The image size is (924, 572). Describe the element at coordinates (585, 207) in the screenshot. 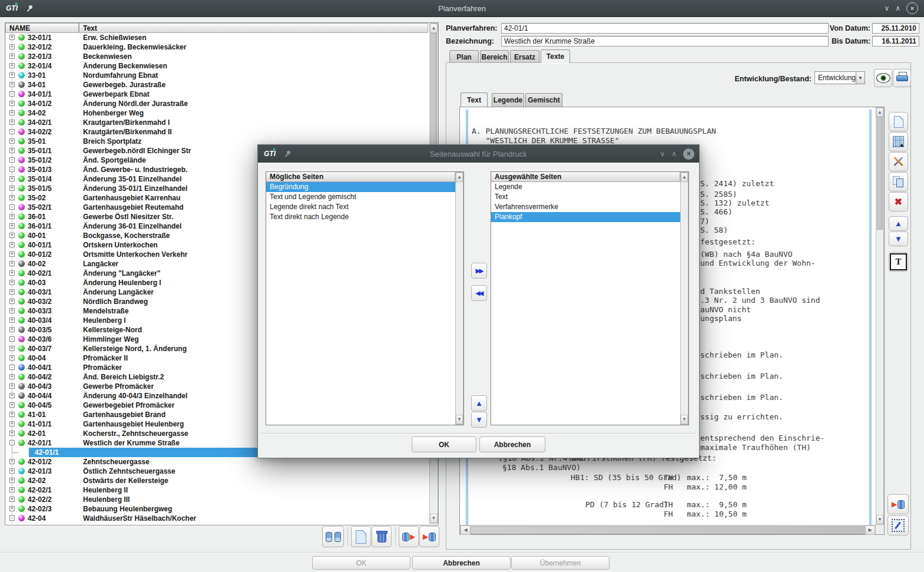

I see `list-item: Verfahrensvermerke` at that location.